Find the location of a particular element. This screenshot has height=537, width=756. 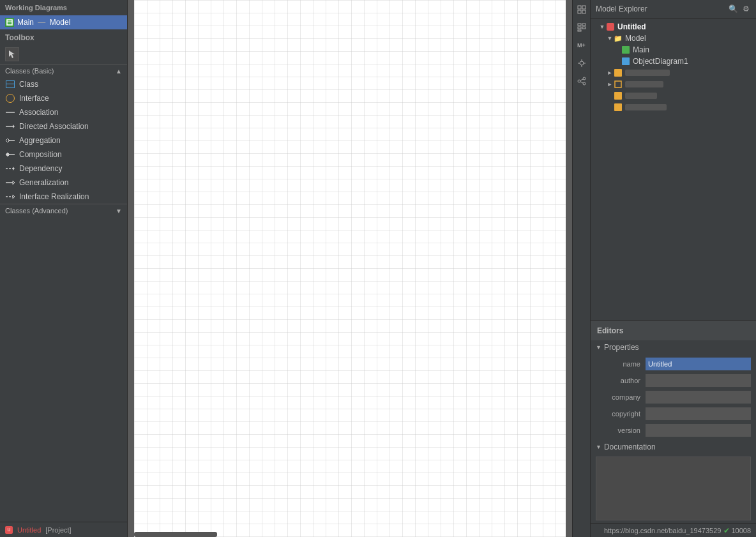

bottom-bar: U Untitled [Project] is located at coordinates (64, 529).